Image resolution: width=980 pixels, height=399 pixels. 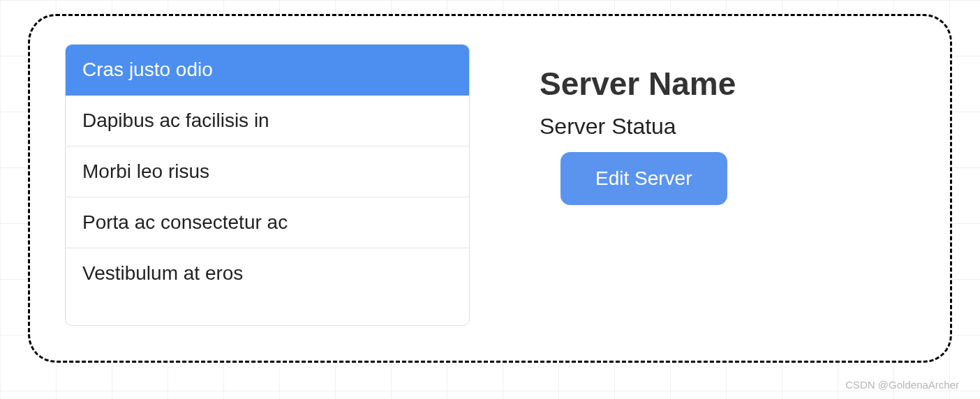 What do you see at coordinates (267, 273) in the screenshot?
I see `list-item: Vestibulum at eros` at bounding box center [267, 273].